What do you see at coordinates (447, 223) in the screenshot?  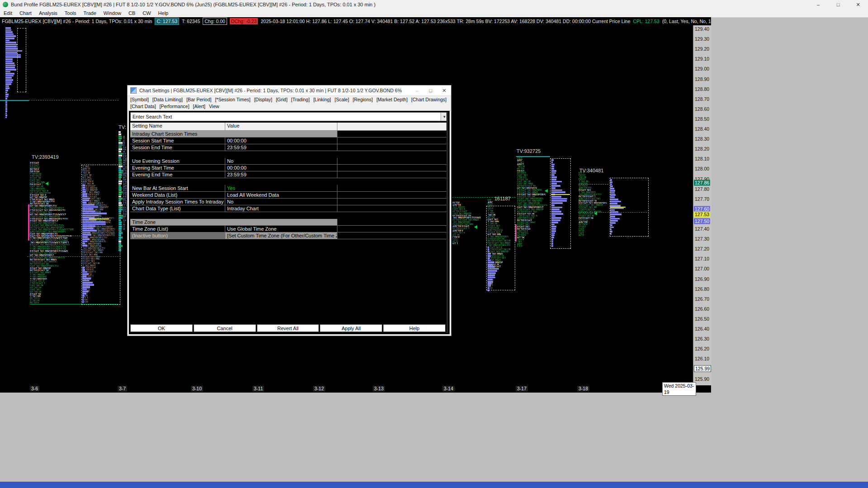 I see `dialog-scrollbar` at bounding box center [447, 223].